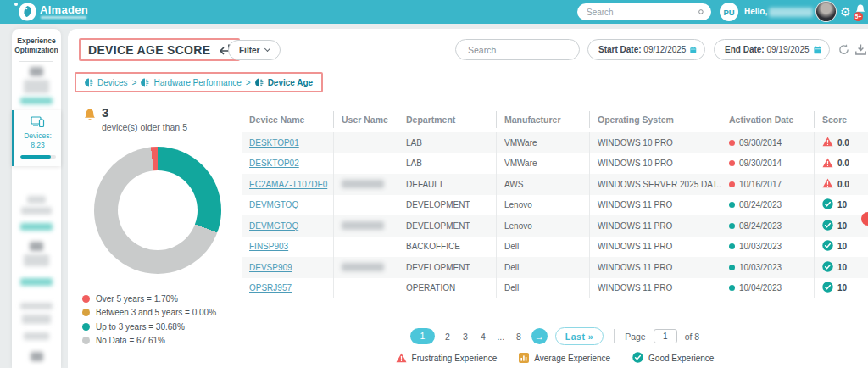  Describe the element at coordinates (643, 12) in the screenshot. I see `global-search-input` at that location.